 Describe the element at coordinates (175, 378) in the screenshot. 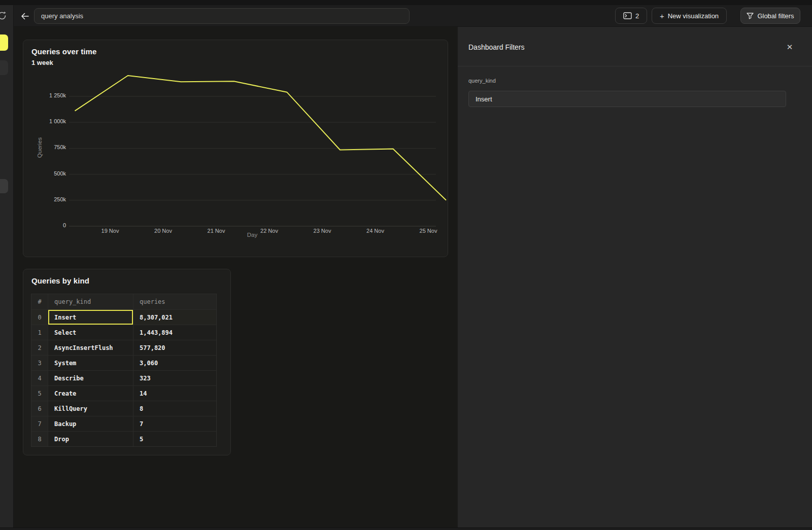

I see `queries-count-cell: 323` at that location.